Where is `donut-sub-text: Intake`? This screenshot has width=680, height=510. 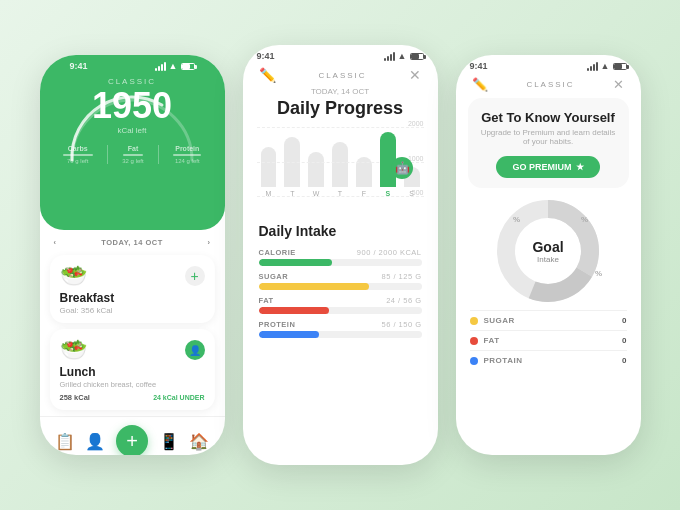
donut-sub-text: Intake is located at coordinates (548, 260).